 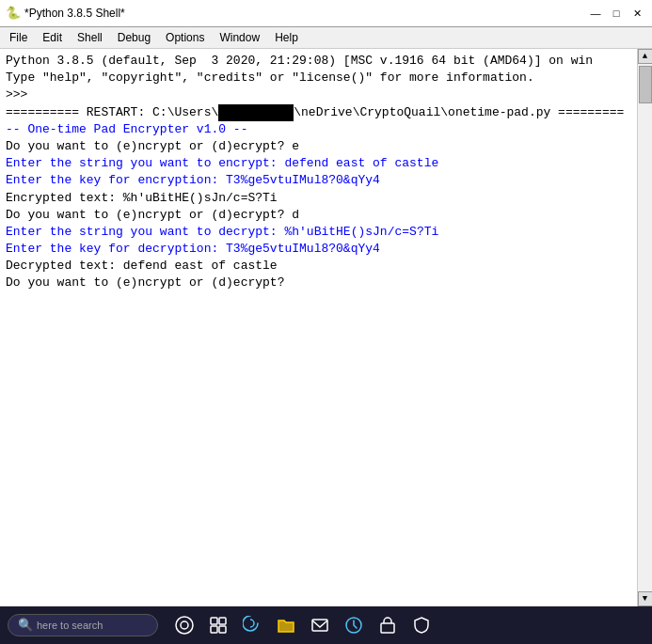 What do you see at coordinates (318, 147) in the screenshot?
I see `shell-line-prompt1: Do you want to (e)ncrypt or (d)ecrypt? e` at bounding box center [318, 147].